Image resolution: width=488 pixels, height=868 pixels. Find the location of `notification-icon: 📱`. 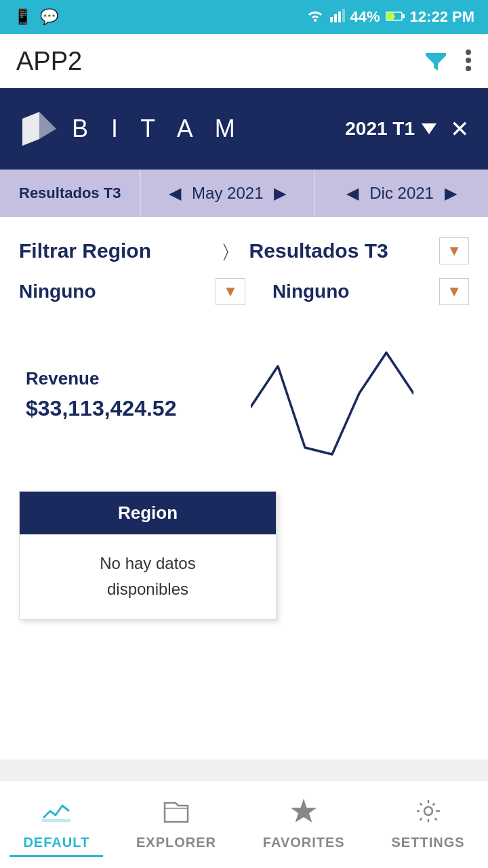

notification-icon: 📱 is located at coordinates (23, 17).